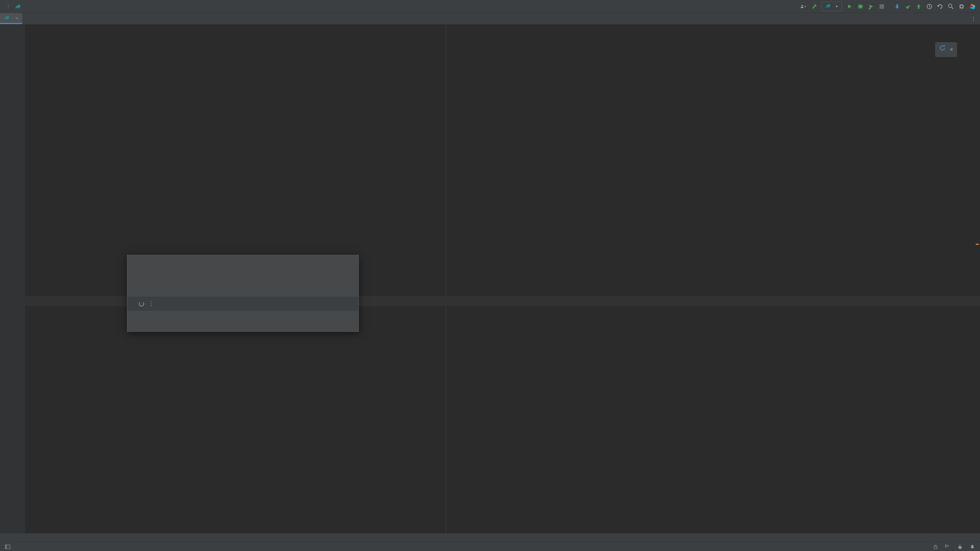 This screenshot has width=980, height=551. What do you see at coordinates (14, 7) in the screenshot?
I see `breadcrumb: 〉` at bounding box center [14, 7].